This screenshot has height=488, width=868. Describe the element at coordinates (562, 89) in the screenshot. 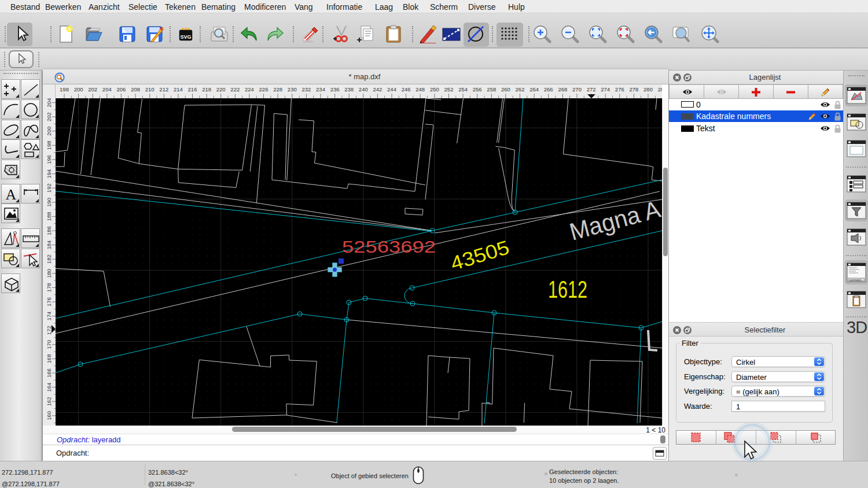

I see `svg-text: 268` at that location.